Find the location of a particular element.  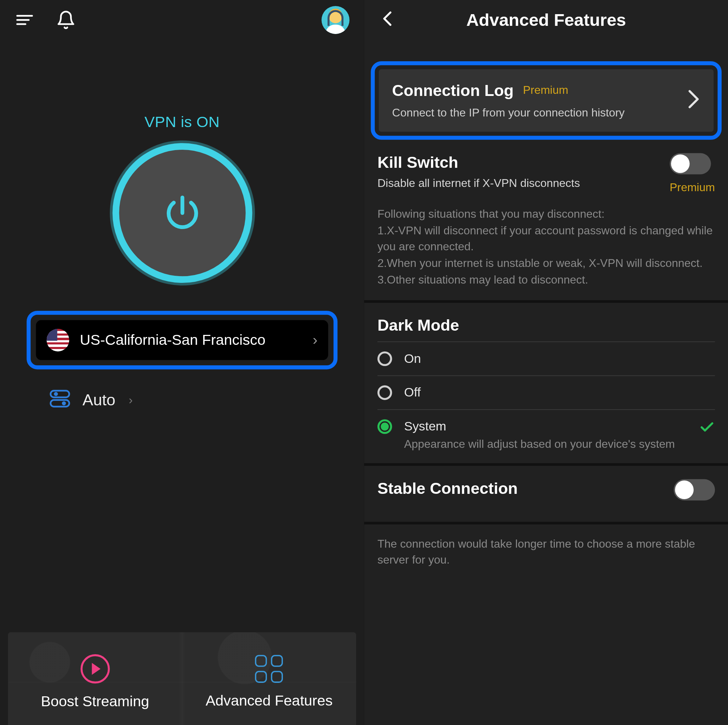

connection-log-subtitle: Connect to the IP from your connection h… is located at coordinates (535, 113).